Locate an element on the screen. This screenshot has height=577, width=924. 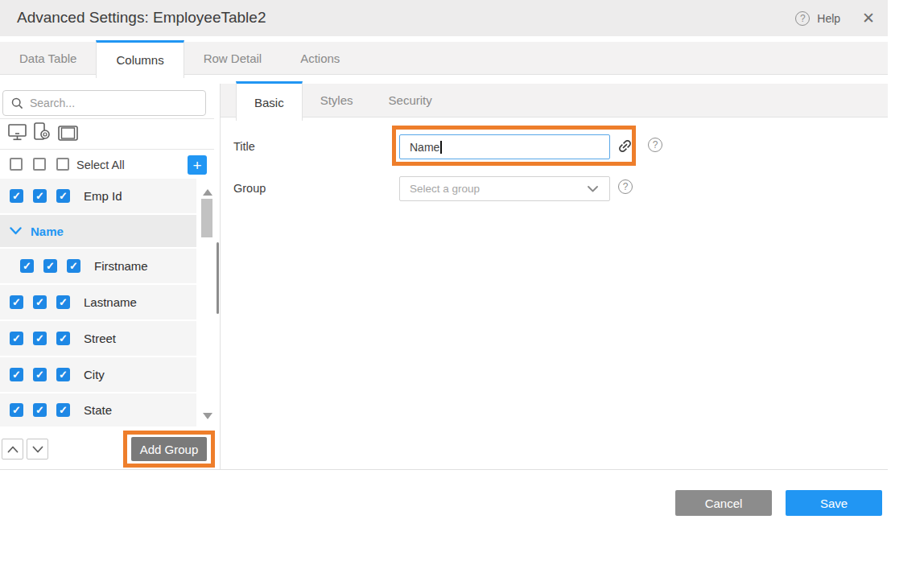
title-input-value: Name is located at coordinates (425, 147).